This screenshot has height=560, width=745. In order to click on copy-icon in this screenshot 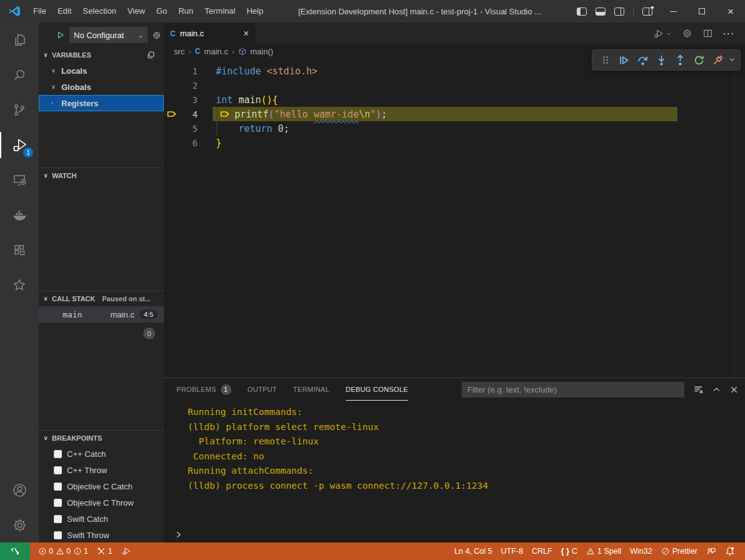, I will do `click(151, 55)`.